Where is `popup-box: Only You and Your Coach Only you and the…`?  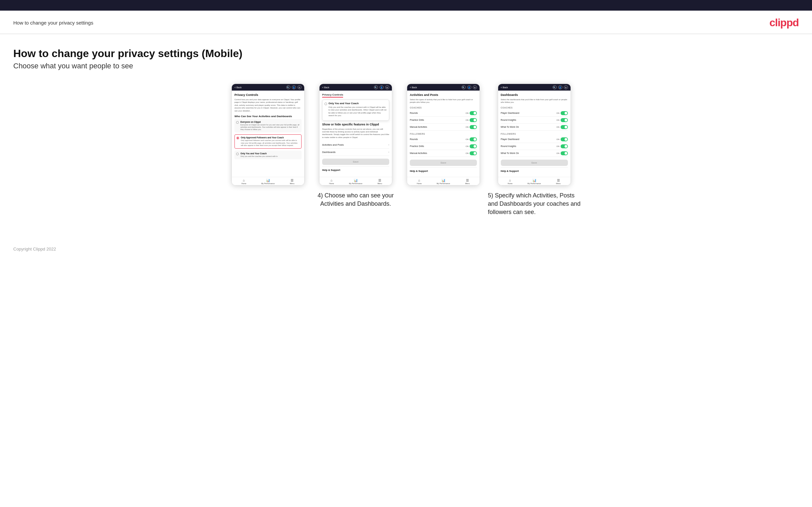 popup-box: Only You and Your Coach Only you and the… is located at coordinates (356, 110).